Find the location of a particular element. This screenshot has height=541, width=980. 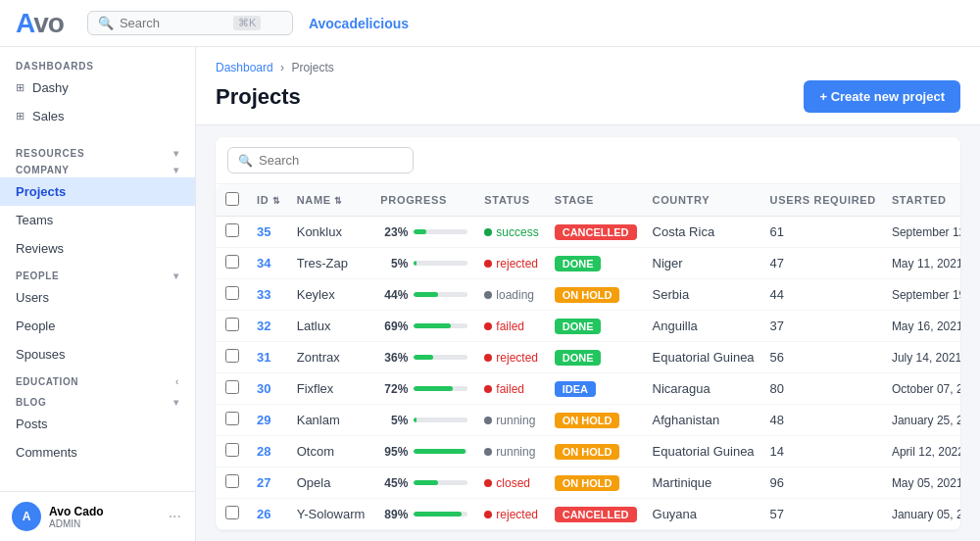

sidebar-item-spouses: Spouses is located at coordinates (98, 355).